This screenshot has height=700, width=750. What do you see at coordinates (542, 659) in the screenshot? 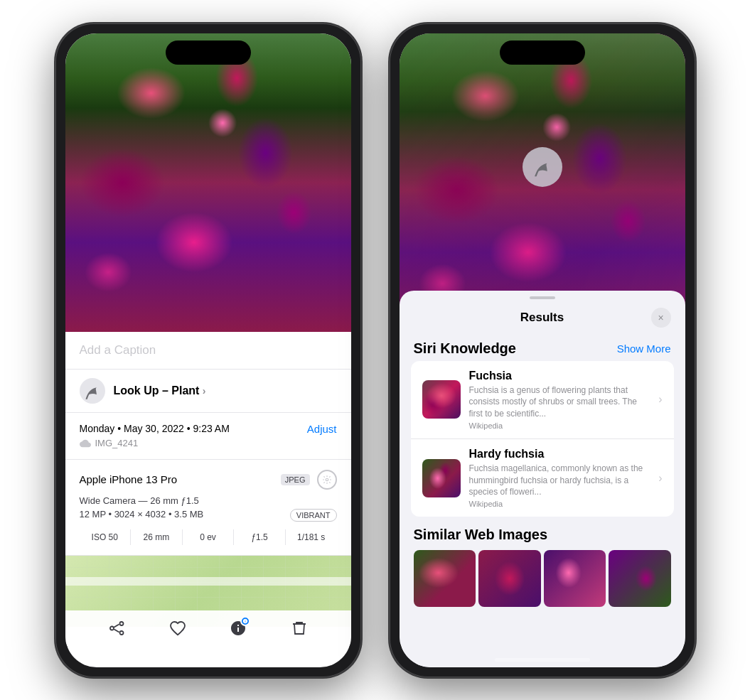
I see `home-indicator-right` at bounding box center [542, 659].